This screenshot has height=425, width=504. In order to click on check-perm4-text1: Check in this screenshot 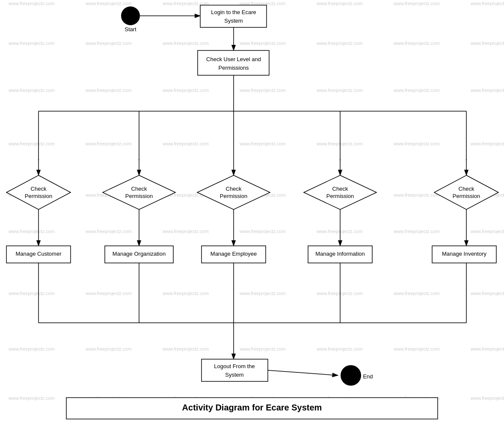, I will do `click(341, 189)`.